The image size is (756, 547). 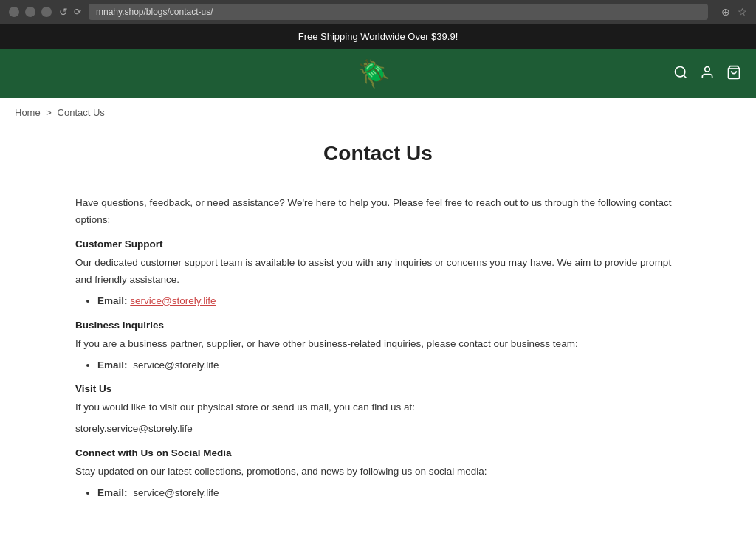 I want to click on browser-chrome: ↺ ⟳ mnahy.shop/blogs/contact-us/ ⊕ ☆, so click(x=378, y=12).